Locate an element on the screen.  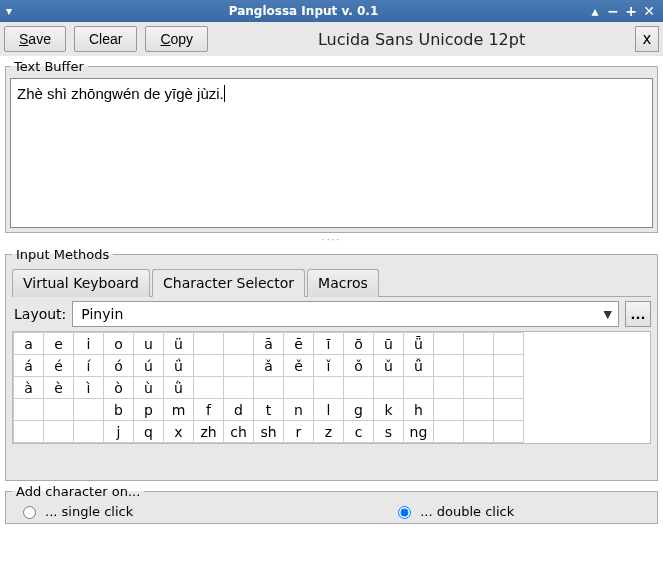
char-cell: ó is located at coordinates (119, 366).